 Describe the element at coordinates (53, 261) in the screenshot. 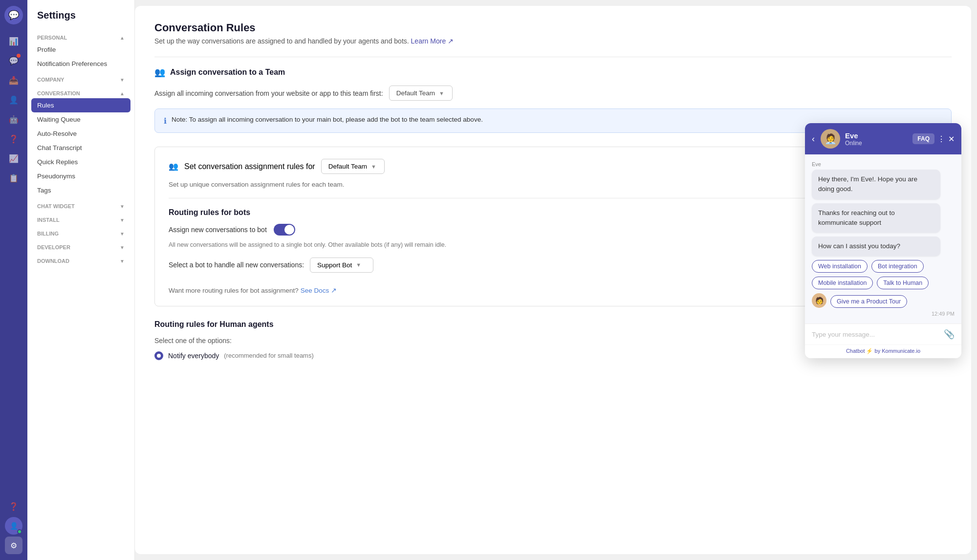

I see `section-download-label: DOWNLOAD` at that location.